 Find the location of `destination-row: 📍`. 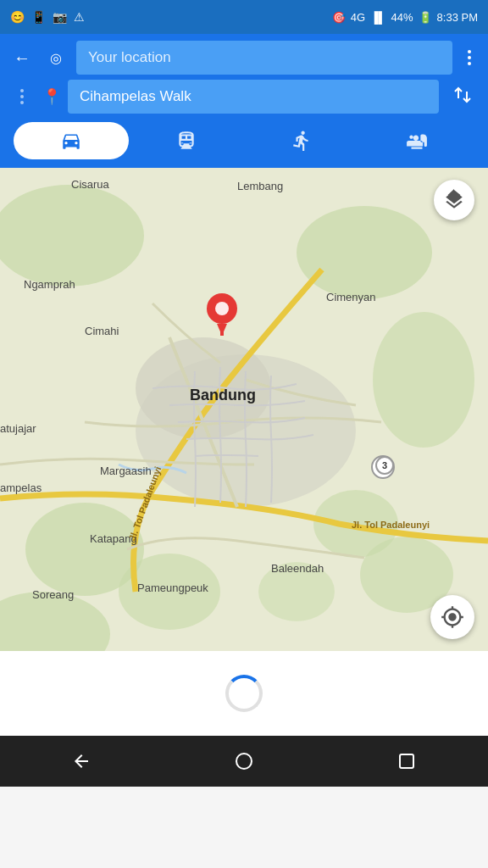

destination-row: 📍 is located at coordinates (244, 97).